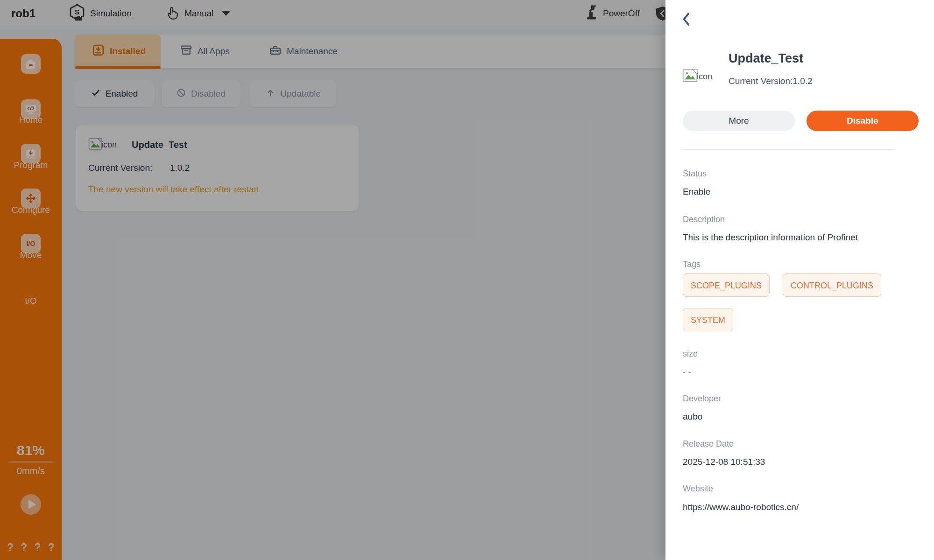  I want to click on website-value: https://www.aubo-robotics.cn/, so click(741, 507).